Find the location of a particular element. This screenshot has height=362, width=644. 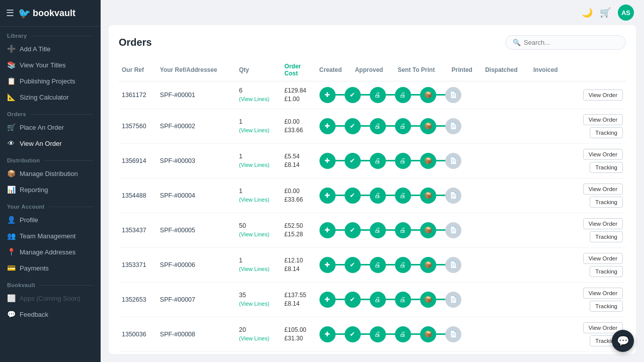

cell-our-ref: 1357560 is located at coordinates (138, 126).